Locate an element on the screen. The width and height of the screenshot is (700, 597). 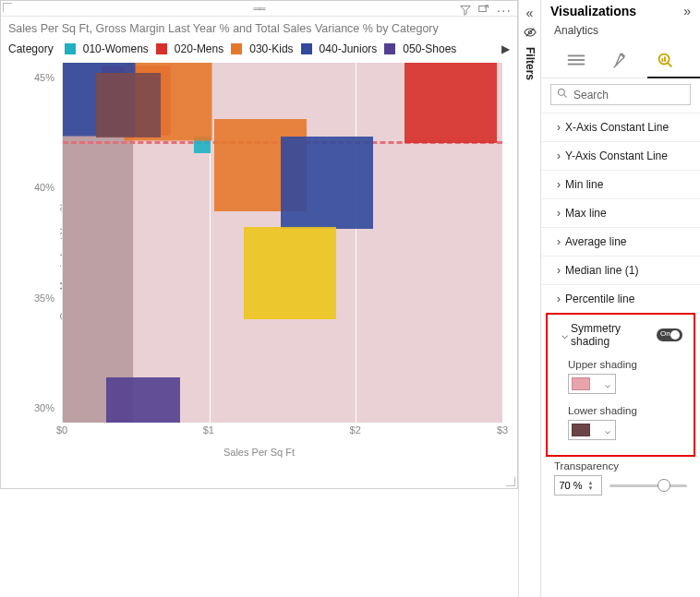
section-symmetry-shading: ⌵ Symmetry shading On is located at coordinates (621, 335).